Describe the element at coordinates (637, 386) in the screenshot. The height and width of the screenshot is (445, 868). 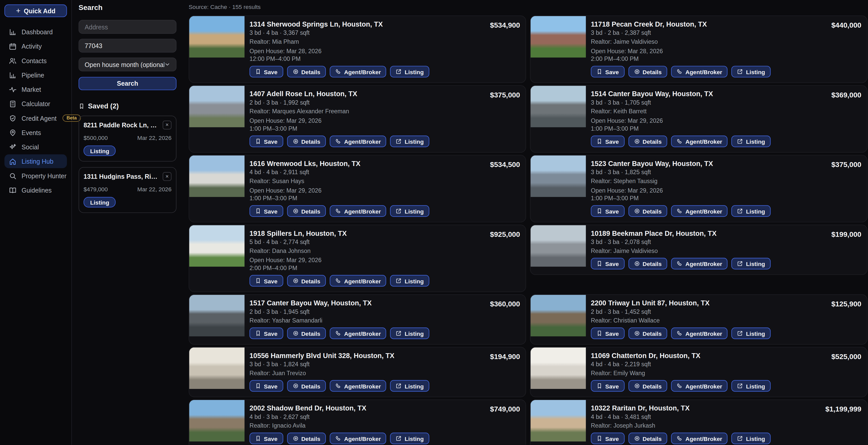
I see `eye-icon` at that location.